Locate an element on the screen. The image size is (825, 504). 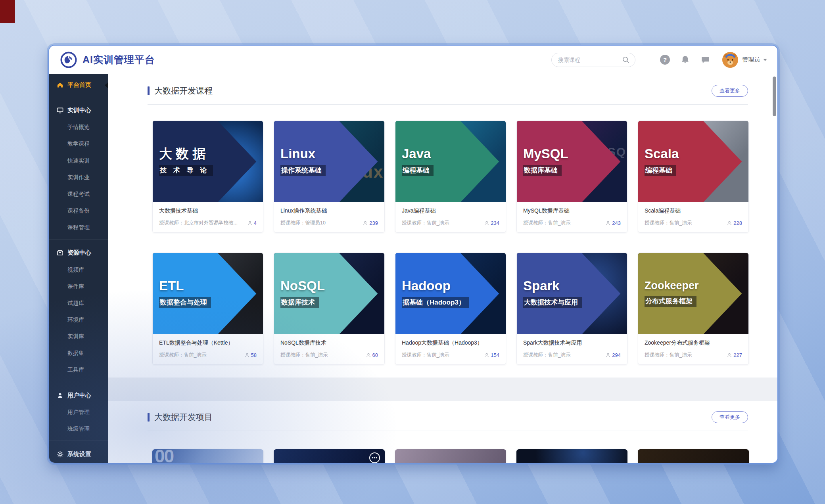
notification-bell-icon is located at coordinates (685, 59).